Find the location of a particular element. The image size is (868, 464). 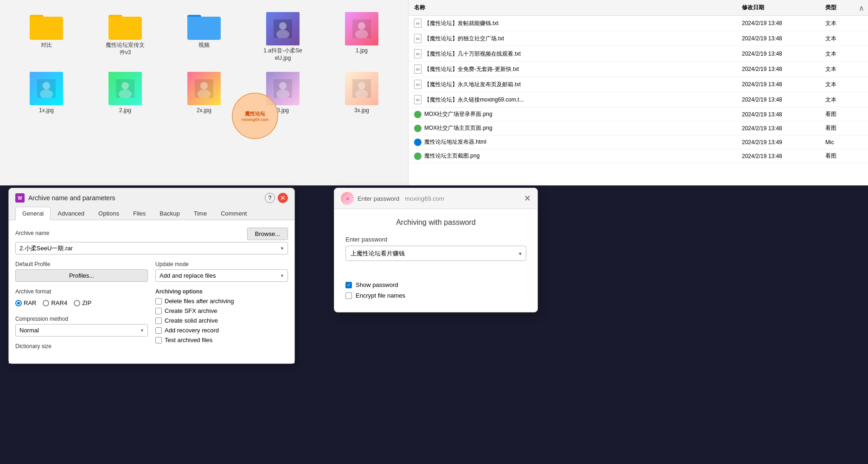

file-label-seeu: 1.a抖音-小柔SeeU.jpg is located at coordinates (283, 55).